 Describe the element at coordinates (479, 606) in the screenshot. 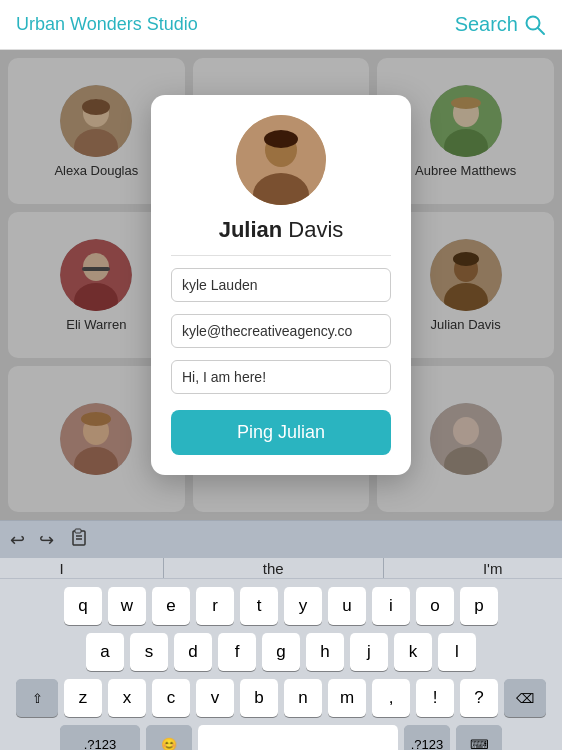

I see `key-p: p` at that location.